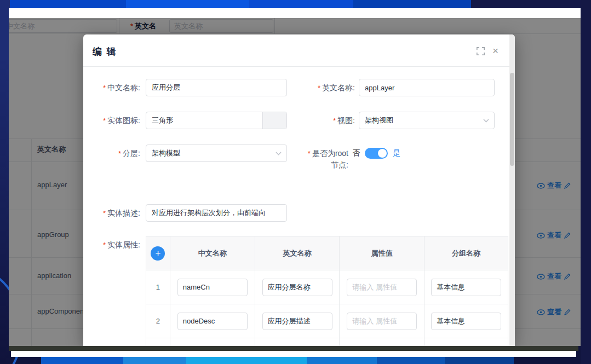 This screenshot has width=591, height=364. What do you see at coordinates (298, 253) in the screenshot?
I see `header-name-en: 英文名称` at bounding box center [298, 253].